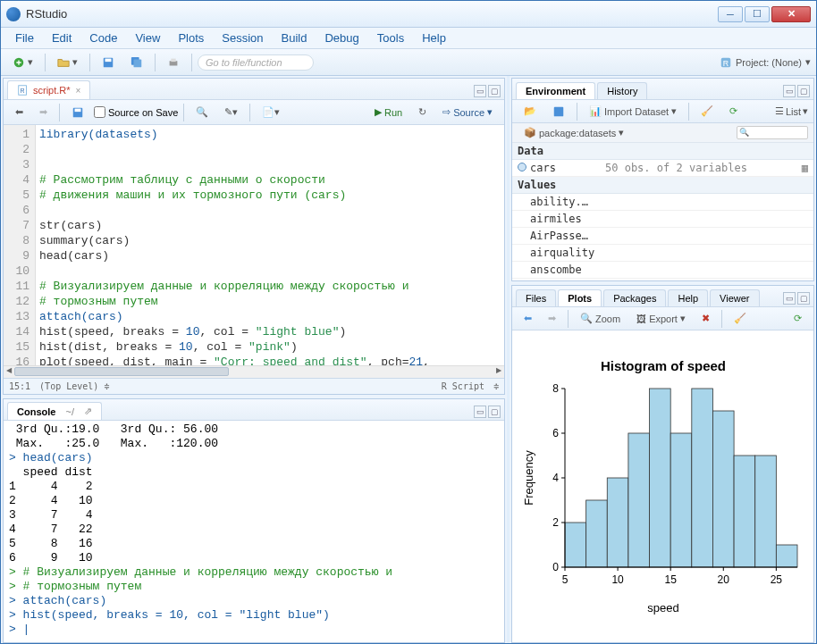 The height and width of the screenshot is (644, 817). Describe the element at coordinates (147, 38) in the screenshot. I see `menu-view: View` at that location.